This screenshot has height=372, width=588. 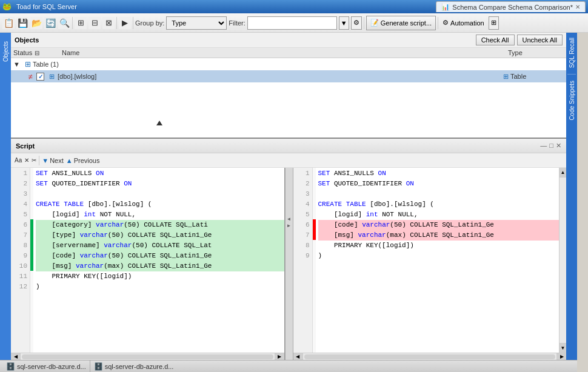 I want to click on group-by-label: Group by:, so click(x=150, y=23).